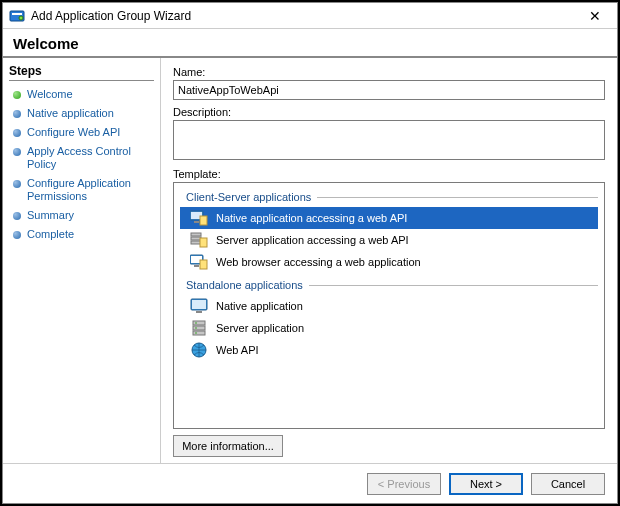 The image size is (620, 506). What do you see at coordinates (318, 262) in the screenshot?
I see `template-item-label: Web browser accessing a web application` at bounding box center [318, 262].